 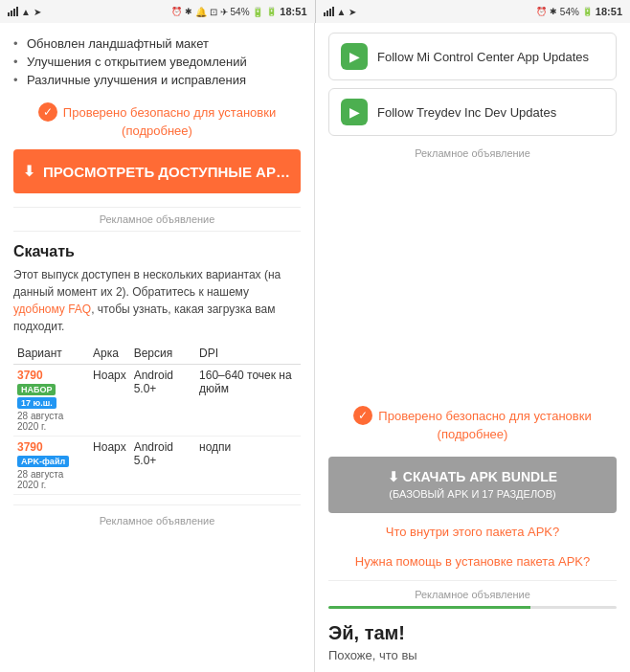 What do you see at coordinates (109, 354) in the screenshot?
I see `col-arch: Арка` at bounding box center [109, 354].